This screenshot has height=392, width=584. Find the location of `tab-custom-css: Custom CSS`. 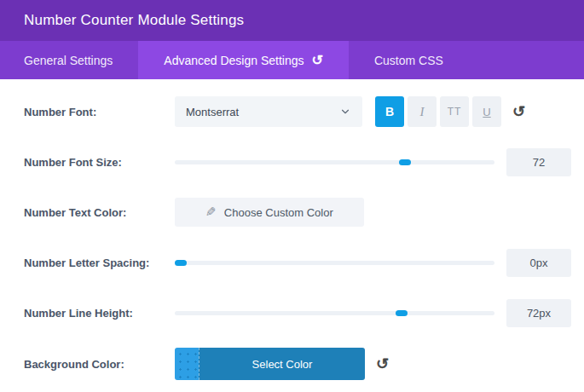

tab-custom-css: Custom CSS is located at coordinates (409, 60).